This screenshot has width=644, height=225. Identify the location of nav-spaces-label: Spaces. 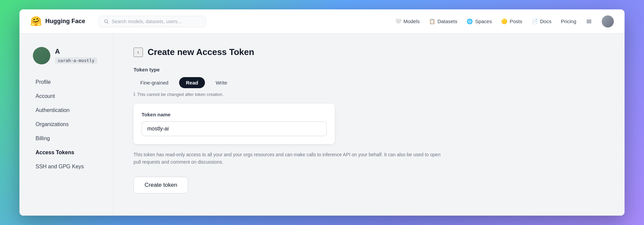
(483, 21).